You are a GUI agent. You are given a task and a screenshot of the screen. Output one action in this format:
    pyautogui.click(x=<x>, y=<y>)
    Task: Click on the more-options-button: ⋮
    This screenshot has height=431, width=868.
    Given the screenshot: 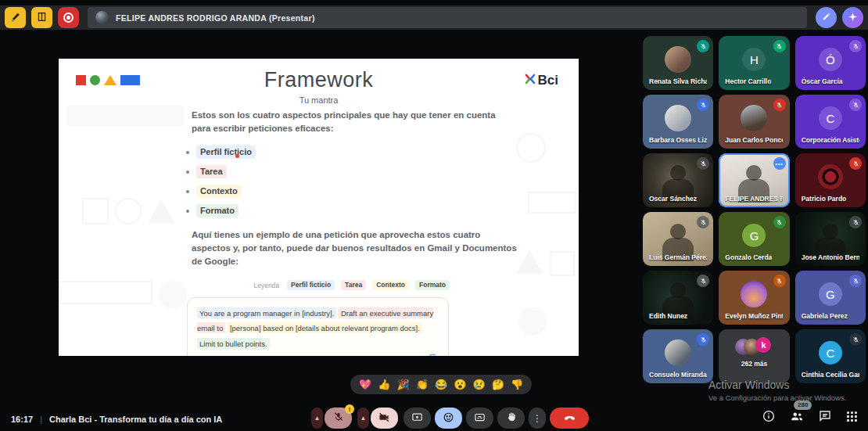 What is the action you would take?
    pyautogui.click(x=537, y=418)
    